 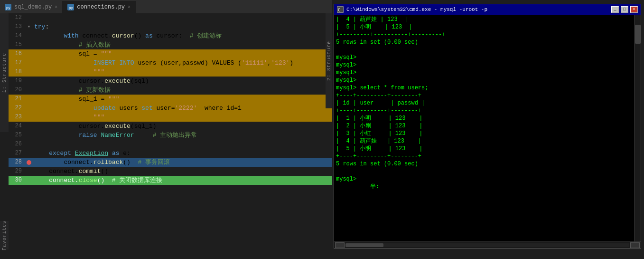 What do you see at coordinates (485, 65) in the screenshot?
I see `cmd-prompt-2: mysql>` at bounding box center [485, 65].